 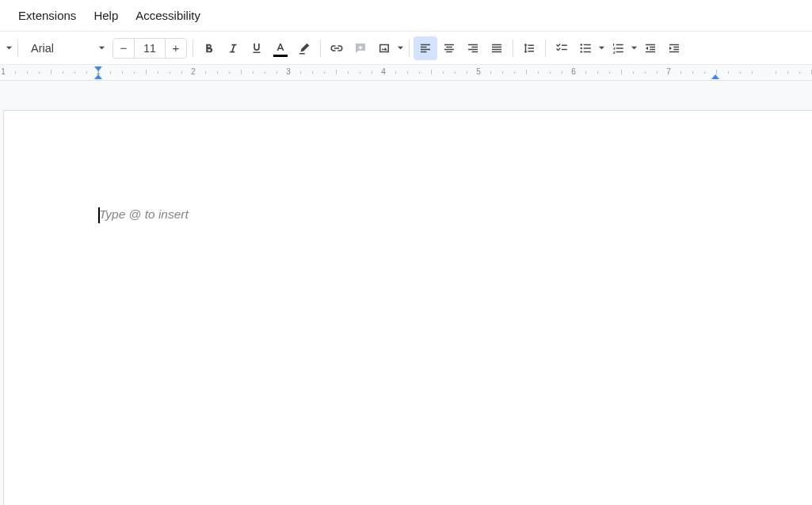 I want to click on insert-comment-button, so click(x=360, y=48).